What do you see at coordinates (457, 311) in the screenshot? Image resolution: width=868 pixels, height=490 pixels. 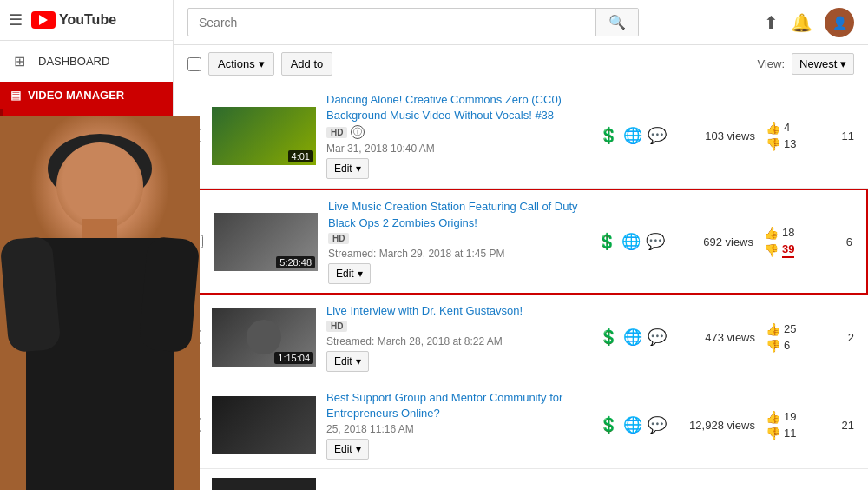 I see `video-title-3: Live Interview with Dr. Kent Gustavson!` at bounding box center [457, 311].